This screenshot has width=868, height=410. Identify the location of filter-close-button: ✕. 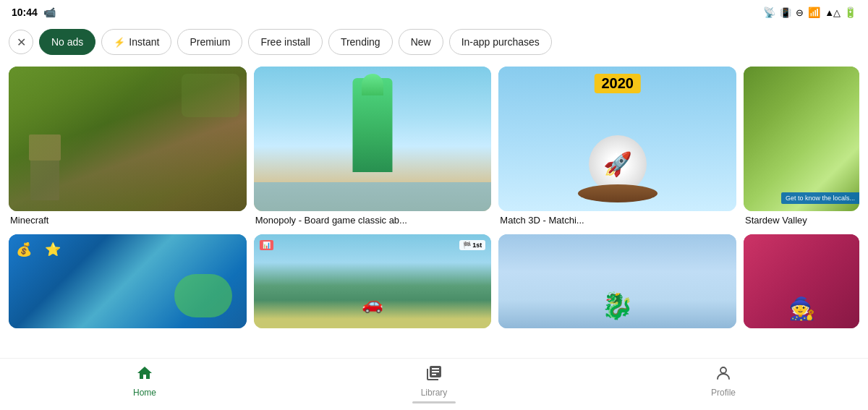
(21, 42).